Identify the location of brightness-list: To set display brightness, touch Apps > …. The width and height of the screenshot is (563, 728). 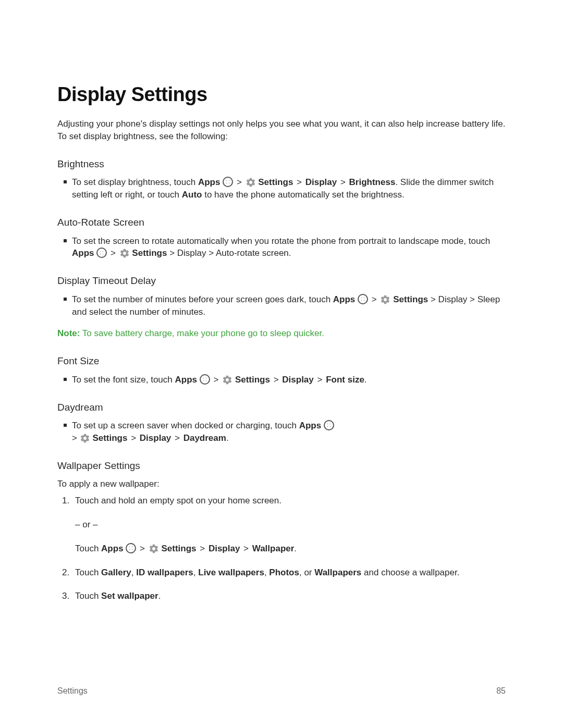
(282, 189).